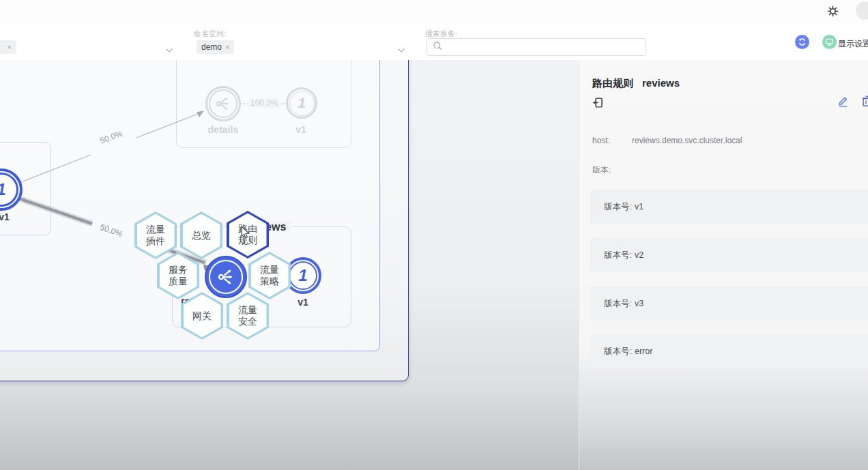  I want to click on hex-menu-item-label: 网关, so click(202, 317).